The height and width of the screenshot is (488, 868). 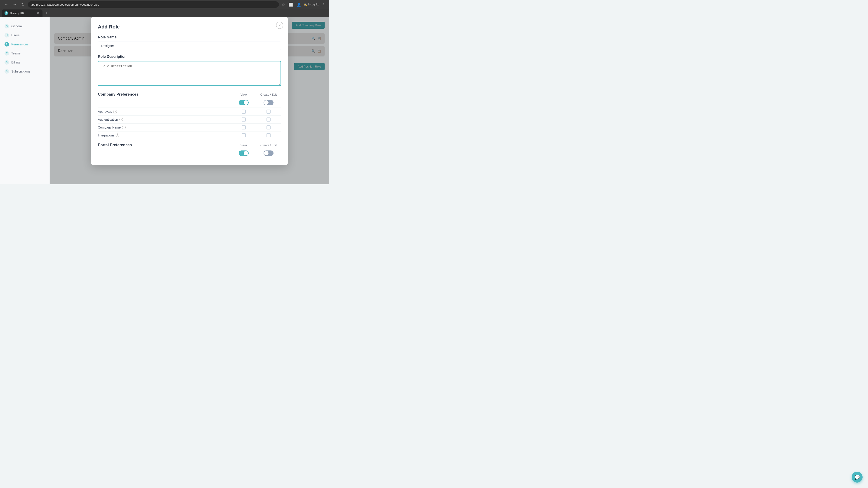 What do you see at coordinates (244, 111) in the screenshot?
I see `approvals-view-checkbox-cell` at bounding box center [244, 111].